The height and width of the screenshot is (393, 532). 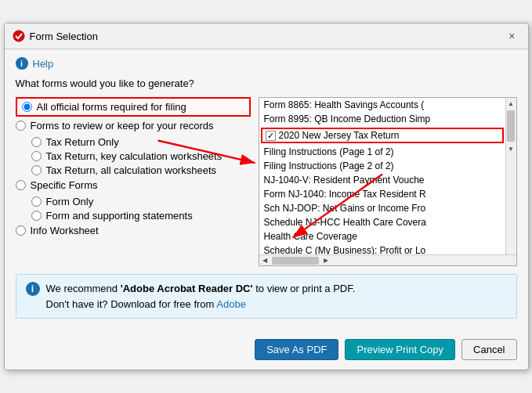 What do you see at coordinates (489, 349) in the screenshot?
I see `cancel-button: Cancel` at bounding box center [489, 349].